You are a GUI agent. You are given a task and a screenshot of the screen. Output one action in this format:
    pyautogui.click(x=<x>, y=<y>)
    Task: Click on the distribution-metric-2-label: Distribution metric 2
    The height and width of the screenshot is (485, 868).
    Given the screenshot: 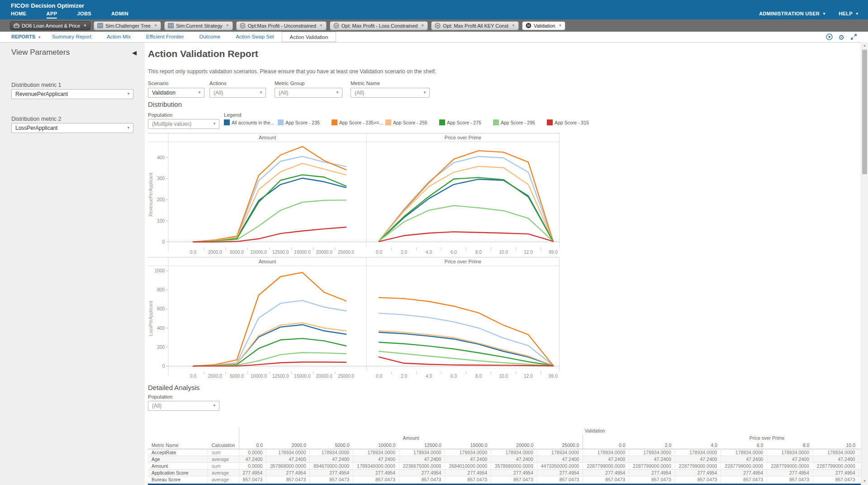 What is the action you would take?
    pyautogui.click(x=36, y=119)
    